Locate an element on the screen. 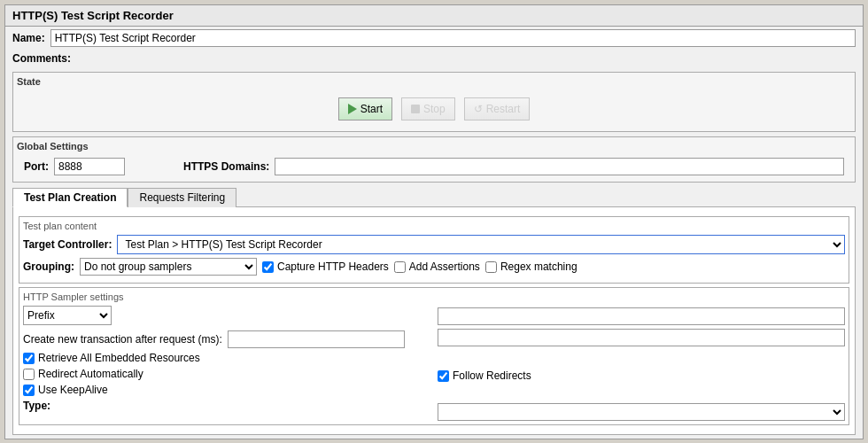 This screenshot has height=443, width=868. target-controller-label: Target Controller: is located at coordinates (67, 245).